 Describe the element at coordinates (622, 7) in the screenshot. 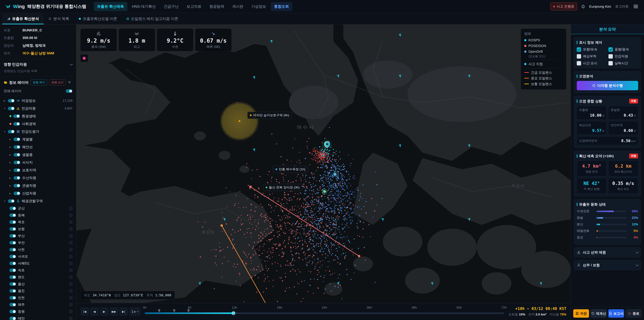

I see `logout-button: 로그아웃` at that location.